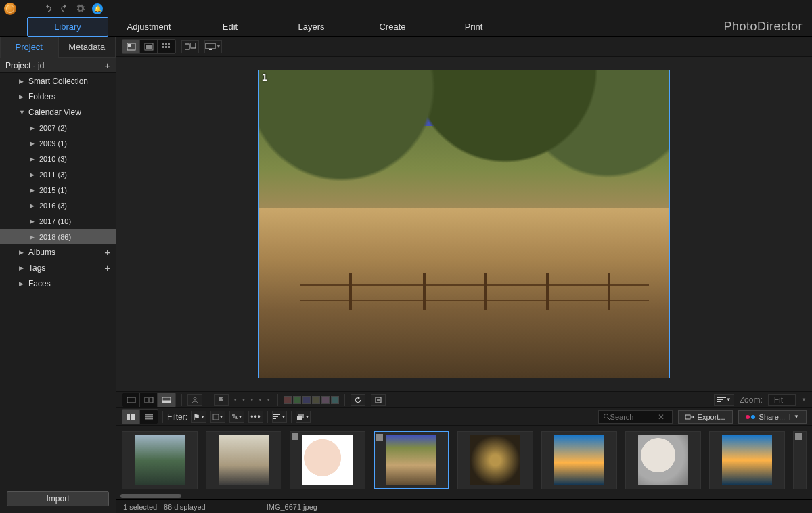  Describe the element at coordinates (131, 417) in the screenshot. I see `thumb-size-large-icon` at that location.